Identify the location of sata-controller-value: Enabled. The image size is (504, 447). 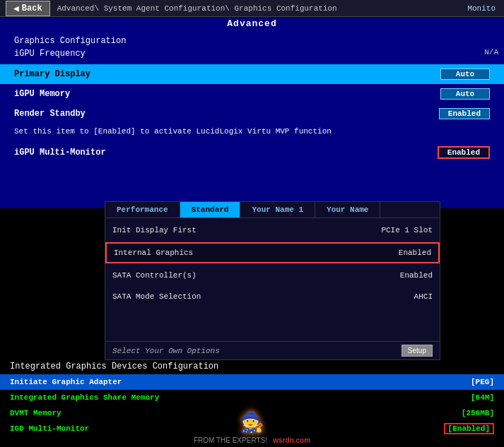
(416, 275).